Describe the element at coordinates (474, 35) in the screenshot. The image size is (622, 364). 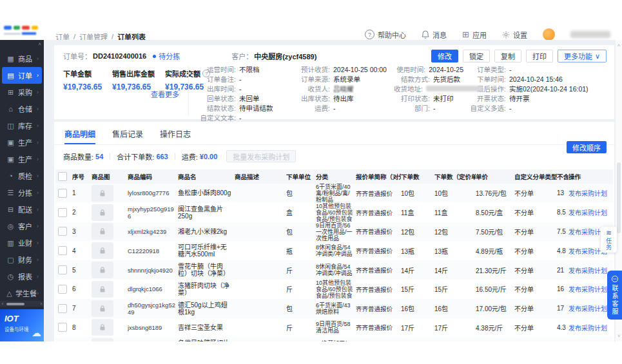
I see `apps-button: ⊞ 应用` at that location.